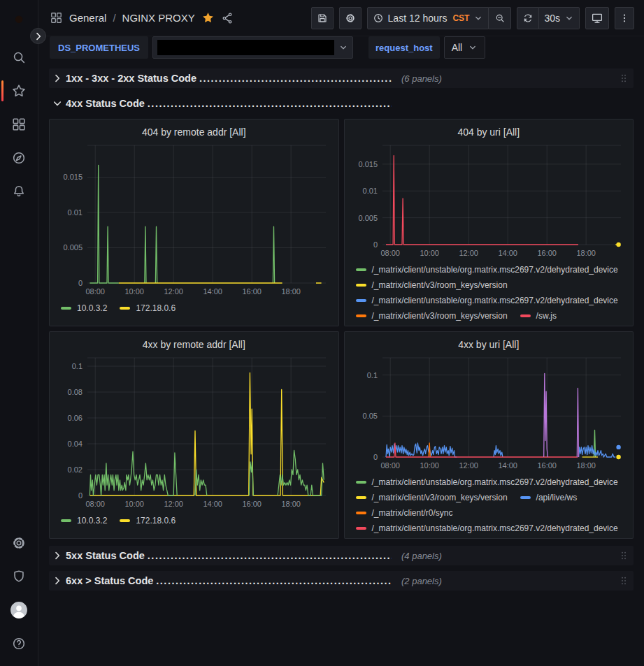  I want to click on breadcrumb-section: General, so click(88, 18).